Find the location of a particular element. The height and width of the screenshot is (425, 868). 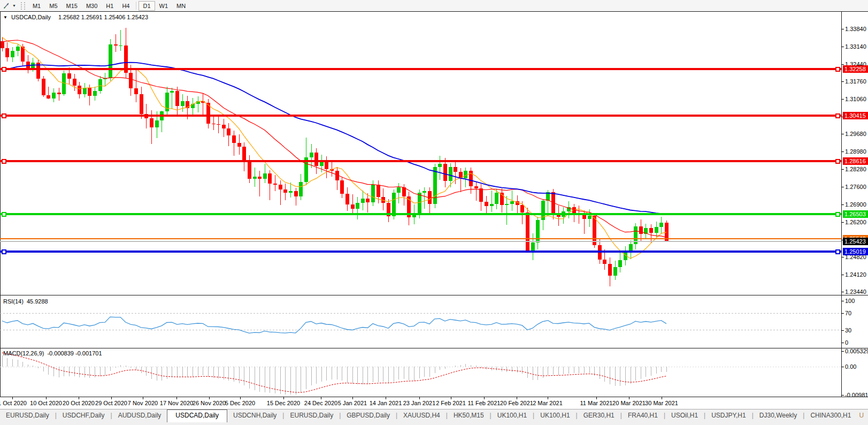

date-axis-label: 7 Nov 2020 is located at coordinates (143, 403).